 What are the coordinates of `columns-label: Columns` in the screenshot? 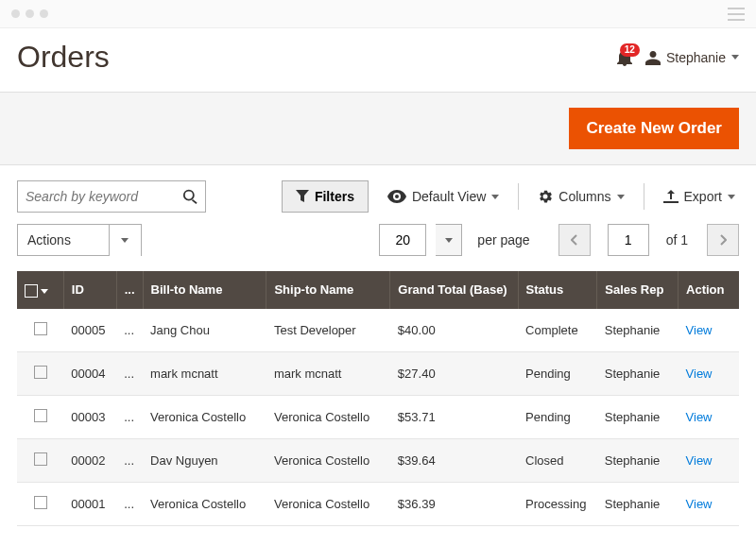 It's located at (584, 196).